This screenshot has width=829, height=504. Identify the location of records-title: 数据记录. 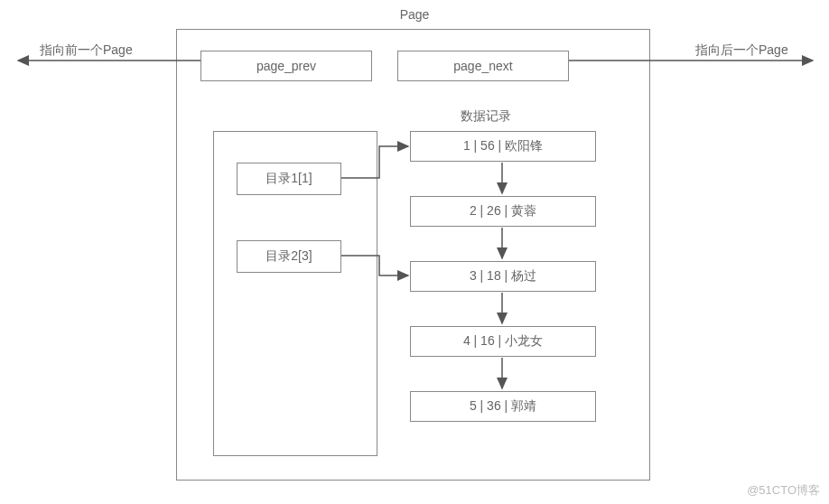
(486, 117).